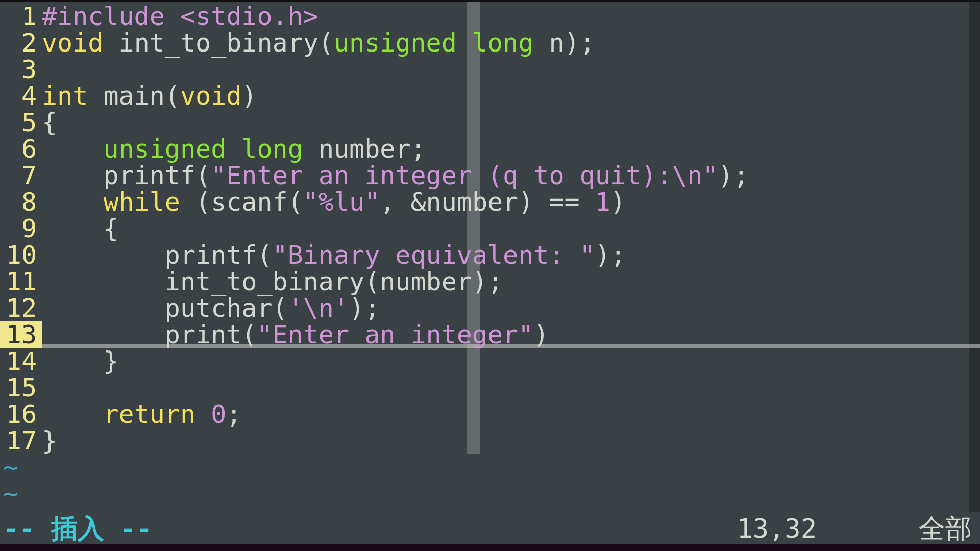  I want to click on code-line: 3, so click(490, 69).